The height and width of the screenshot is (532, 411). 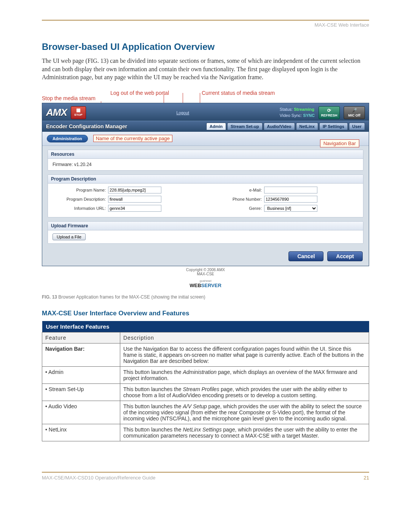 What do you see at coordinates (87, 126) in the screenshot?
I see `ecm-title: Encoder Configuration Manager` at bounding box center [87, 126].